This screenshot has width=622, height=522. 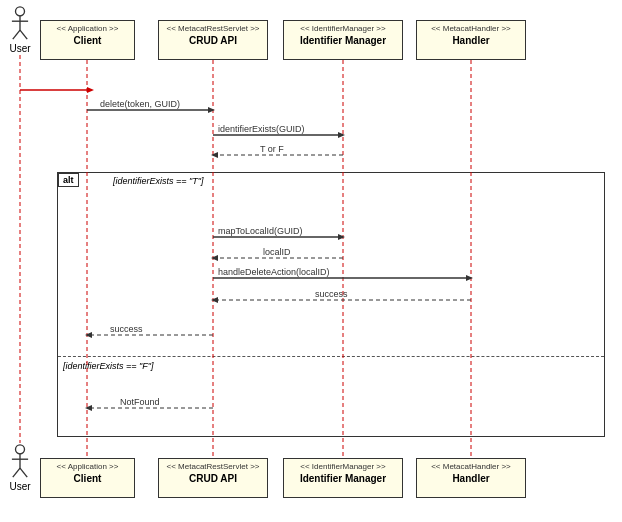 What do you see at coordinates (213, 40) in the screenshot?
I see `lifeline-crud-name: CRUD API` at bounding box center [213, 40].